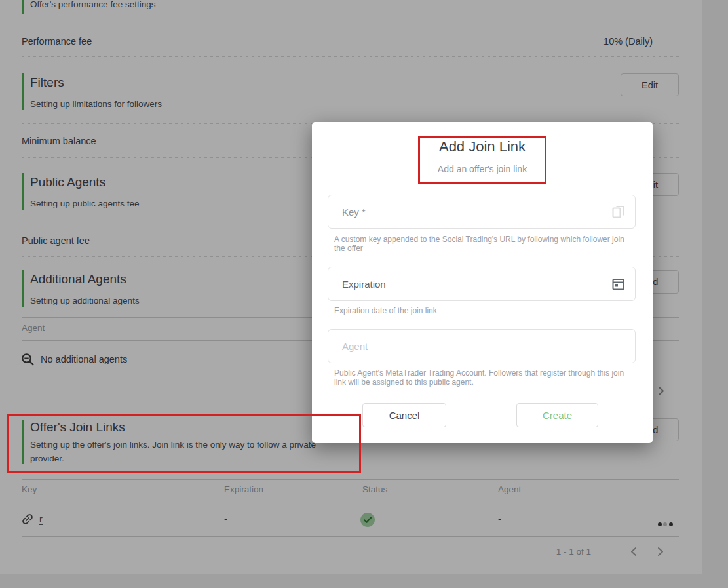 This screenshot has height=588, width=728. What do you see at coordinates (482, 212) in the screenshot?
I see `key-input: Key *` at bounding box center [482, 212].